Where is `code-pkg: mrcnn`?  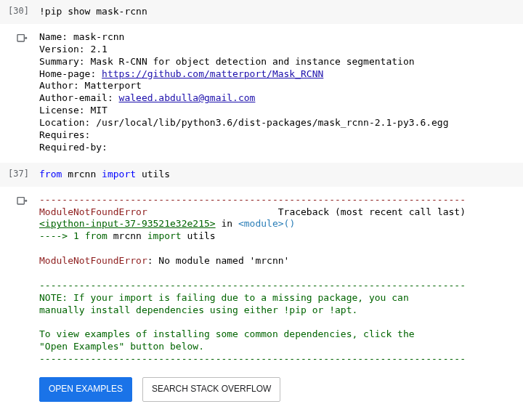
code-pkg: mrcnn is located at coordinates (81, 174).